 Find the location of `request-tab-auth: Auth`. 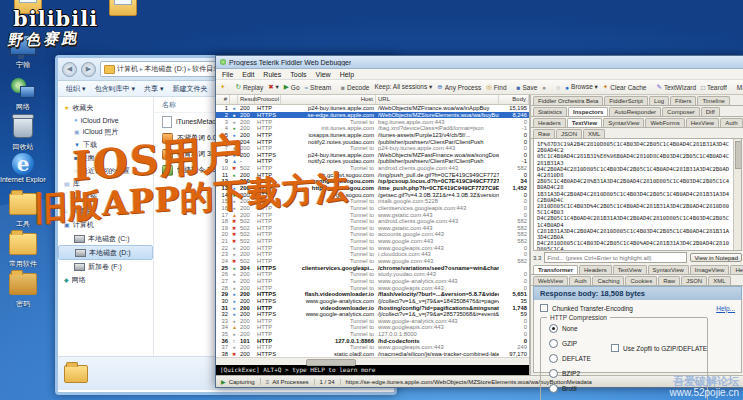

request-tab-auth: Auth is located at coordinates (731, 122).